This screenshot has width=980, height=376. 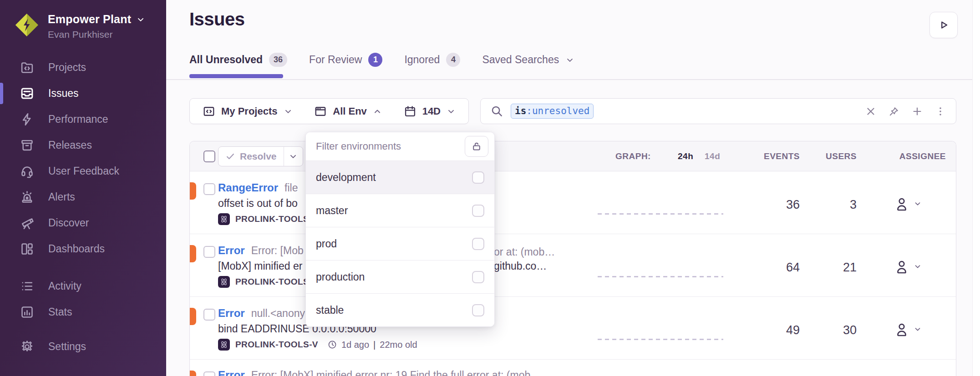 I want to click on issue-search-input: is:unresolved, so click(x=718, y=111).